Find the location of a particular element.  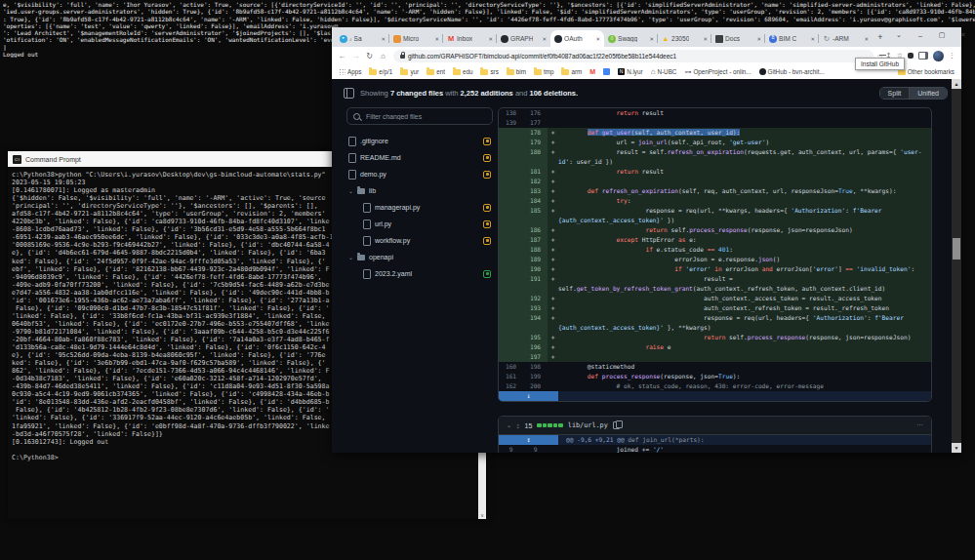

browser-tab: ↻-ARM✕ is located at coordinates (845, 39).